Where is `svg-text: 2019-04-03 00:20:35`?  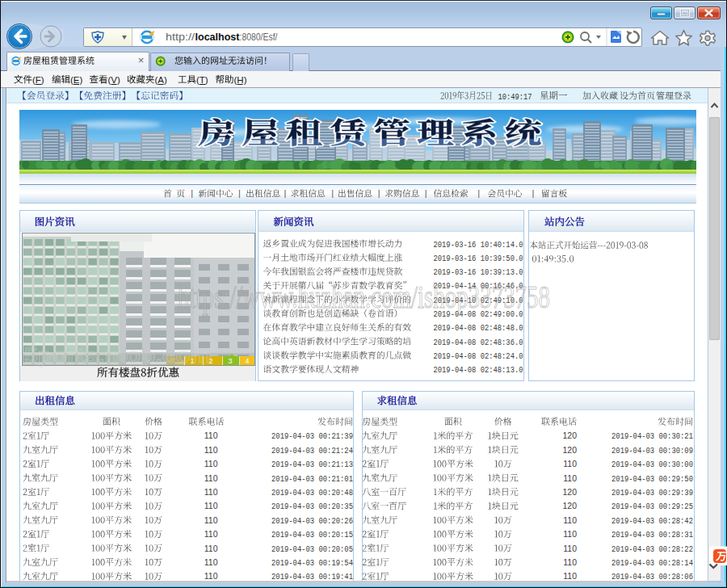 svg-text: 2019-04-03 00:20:35 is located at coordinates (312, 506).